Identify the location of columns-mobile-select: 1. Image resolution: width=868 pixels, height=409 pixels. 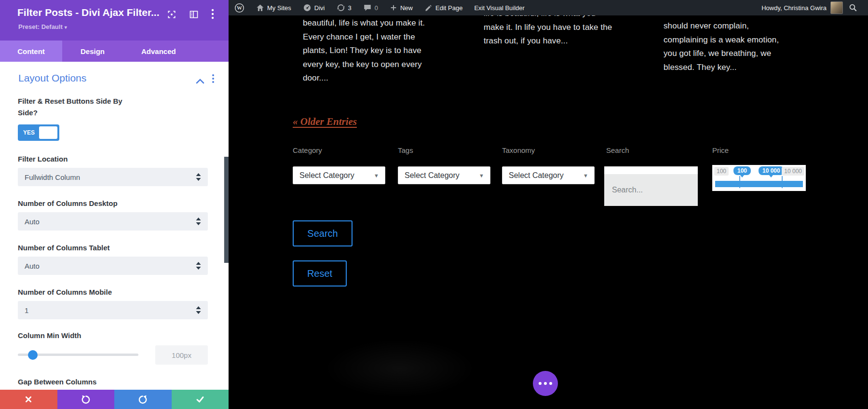
(113, 310).